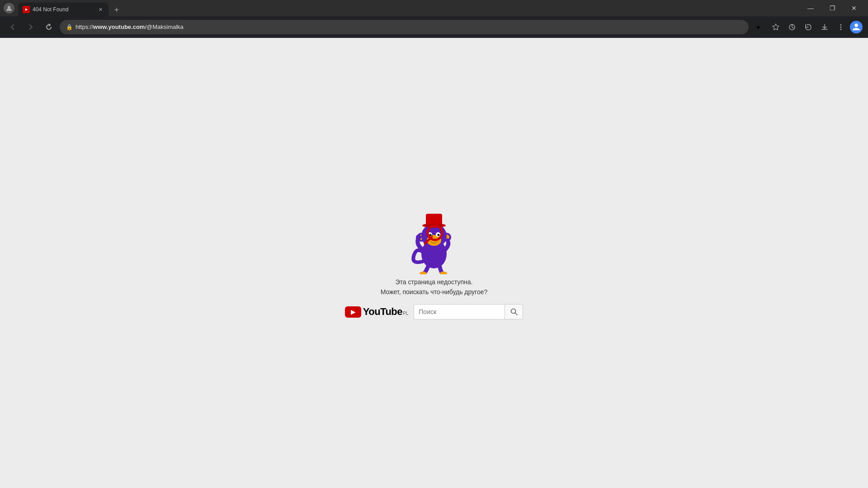 The width and height of the screenshot is (868, 488). Describe the element at coordinates (26, 9) in the screenshot. I see `tab-favicon` at that location.